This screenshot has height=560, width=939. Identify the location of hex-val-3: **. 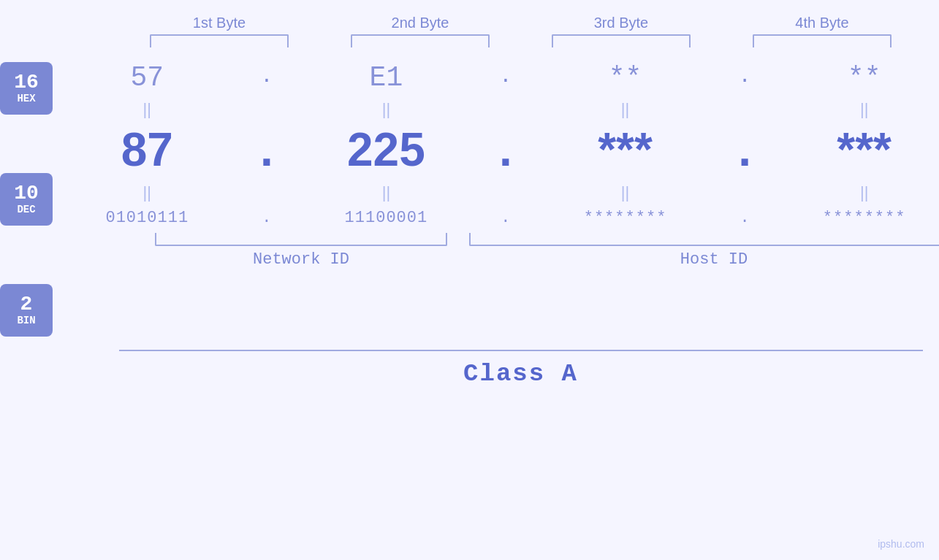
(626, 77).